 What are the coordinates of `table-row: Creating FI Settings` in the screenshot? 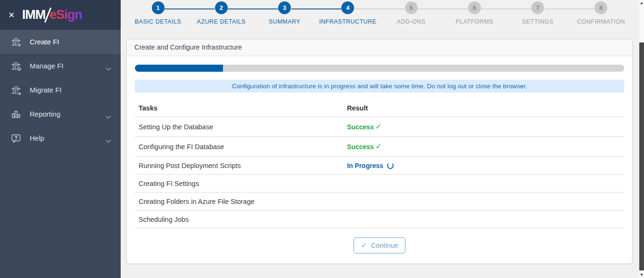 It's located at (380, 184).